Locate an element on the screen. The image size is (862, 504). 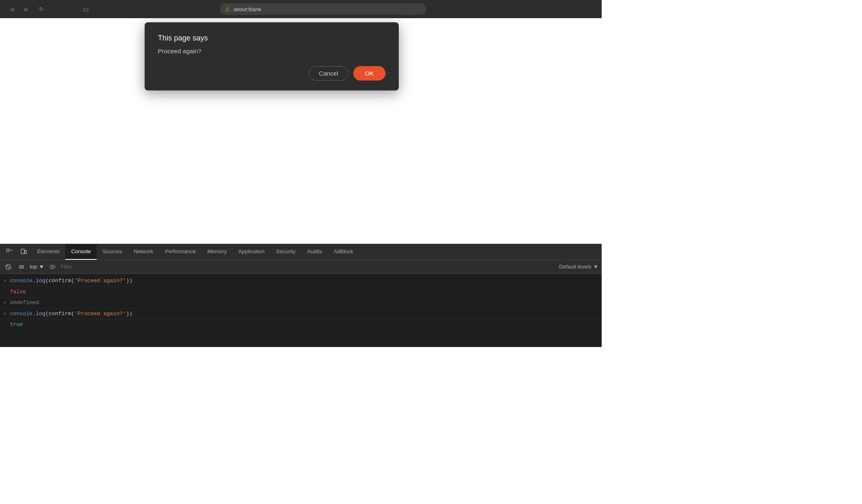
dialog-buttons: Cancel OK is located at coordinates (272, 74).